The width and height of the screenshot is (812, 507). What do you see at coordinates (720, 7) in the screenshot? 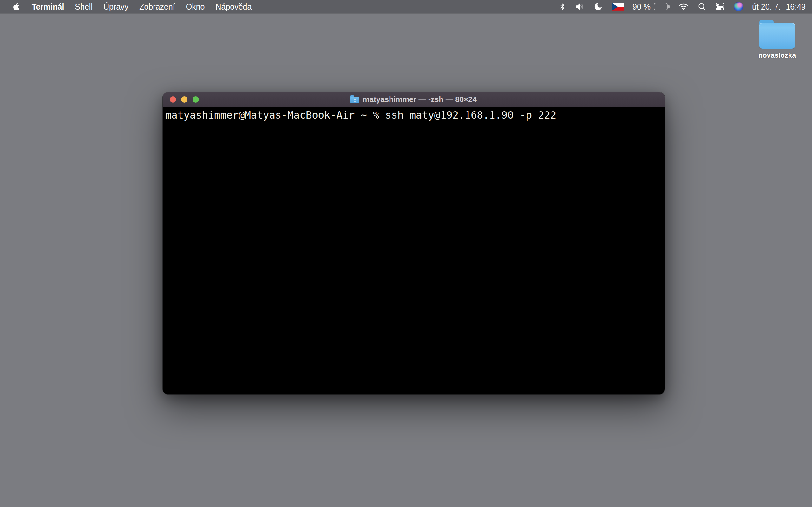
I see `control-center-icon` at bounding box center [720, 7].